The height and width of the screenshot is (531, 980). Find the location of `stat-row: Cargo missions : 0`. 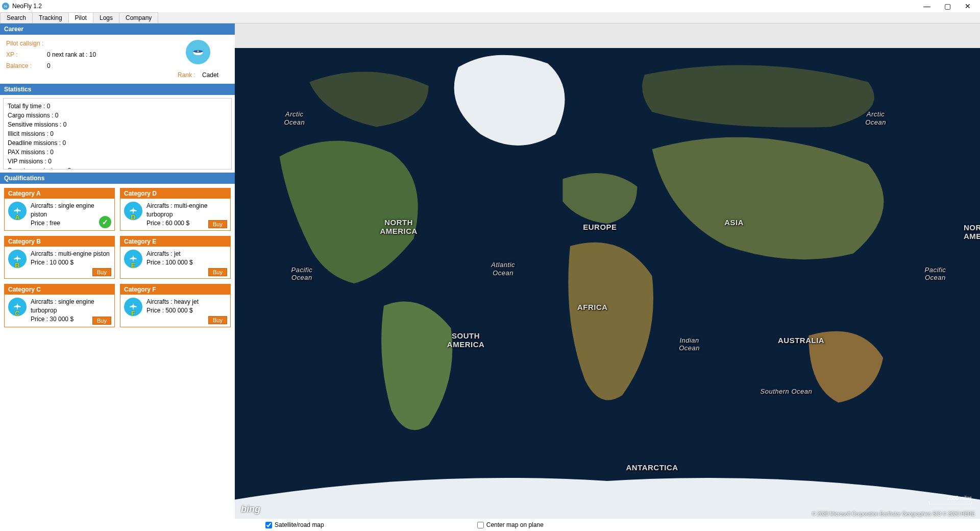

stat-row: Cargo missions : 0 is located at coordinates (117, 115).